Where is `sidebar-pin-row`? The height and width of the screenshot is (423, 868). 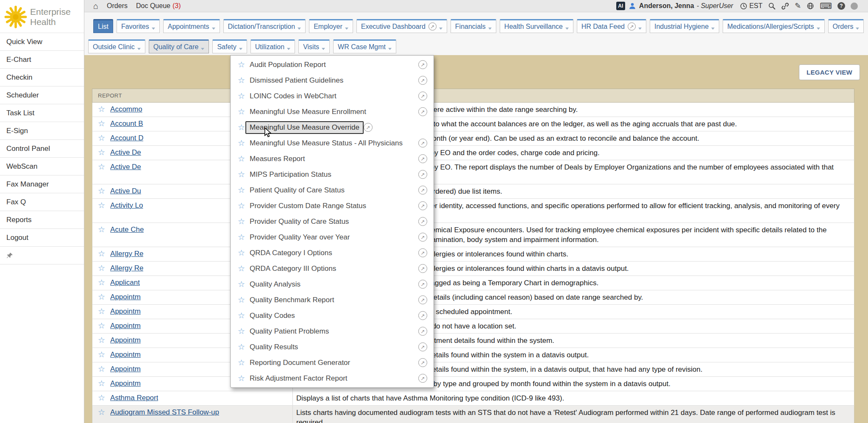
sidebar-pin-row is located at coordinates (42, 256).